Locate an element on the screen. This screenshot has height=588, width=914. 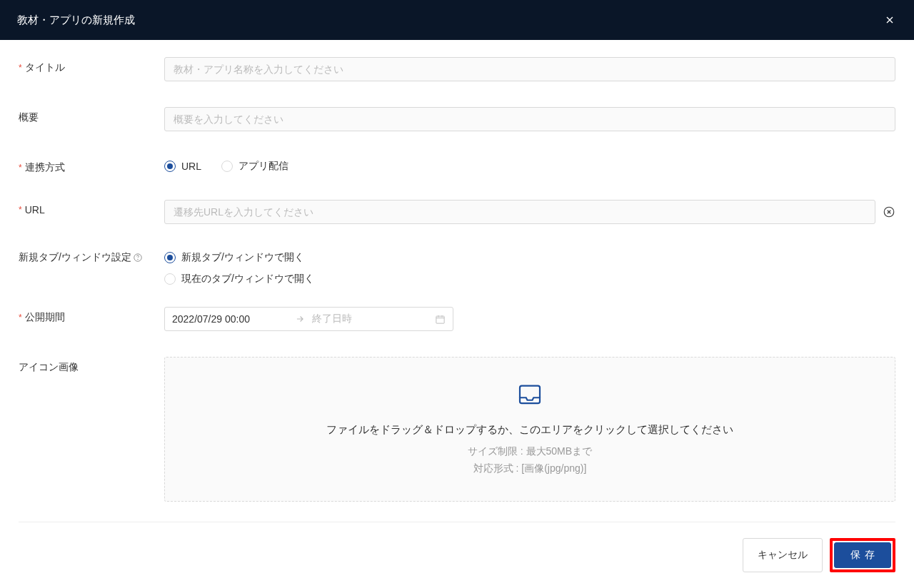
tab-setting-radio-group: 新規タブ/ウィンドウで開く 現在のタブ/ウィンドウで開く is located at coordinates (530, 268).